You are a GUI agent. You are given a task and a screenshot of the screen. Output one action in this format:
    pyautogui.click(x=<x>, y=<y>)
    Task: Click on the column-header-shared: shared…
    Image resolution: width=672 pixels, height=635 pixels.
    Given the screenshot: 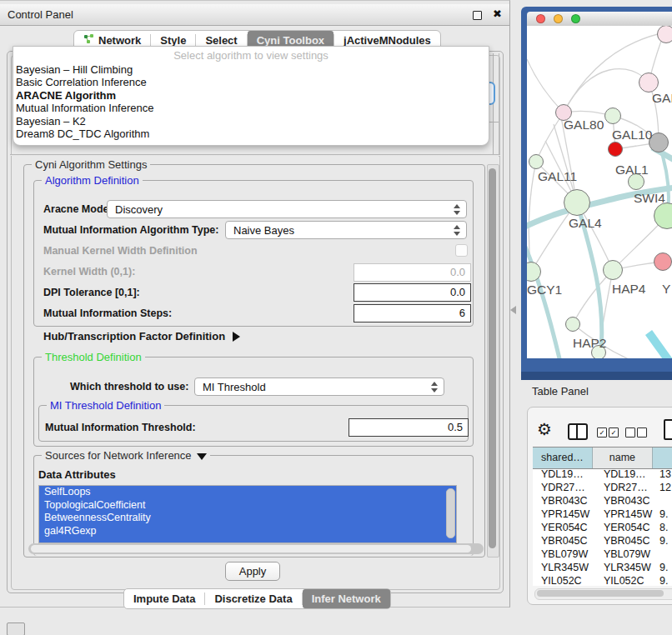 What is the action you would take?
    pyautogui.click(x=563, y=458)
    